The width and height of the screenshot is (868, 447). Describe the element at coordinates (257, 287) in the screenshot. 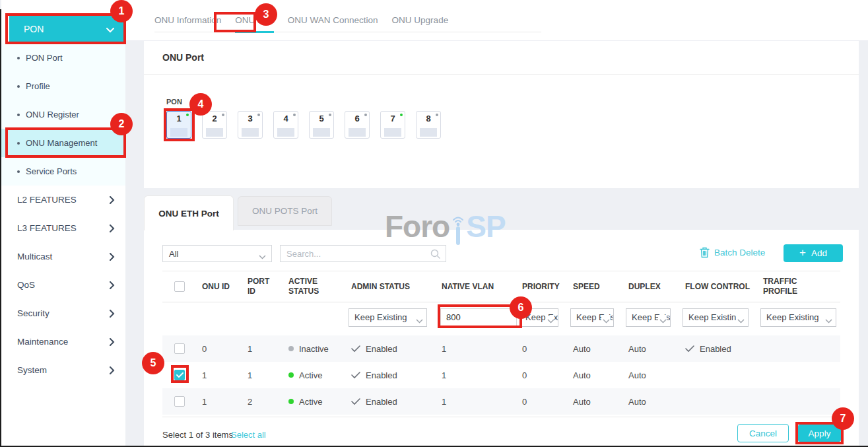

I see `col-header-port-id: PORT ID` at that location.